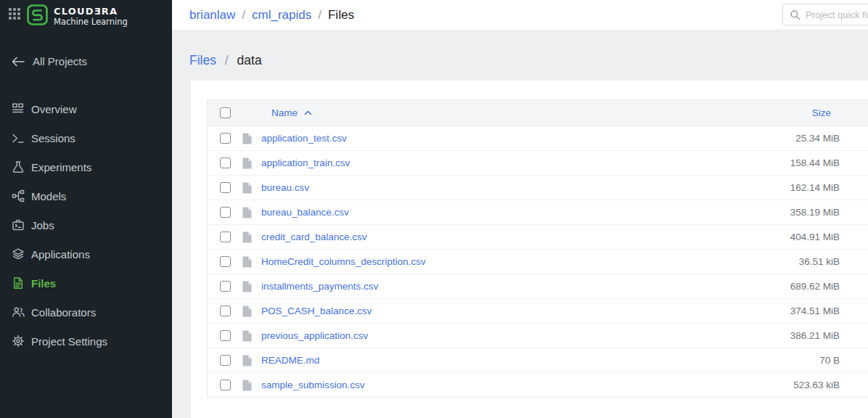 The width and height of the screenshot is (868, 418). What do you see at coordinates (64, 312) in the screenshot?
I see `sidebar-item-label: Collaborators` at bounding box center [64, 312].